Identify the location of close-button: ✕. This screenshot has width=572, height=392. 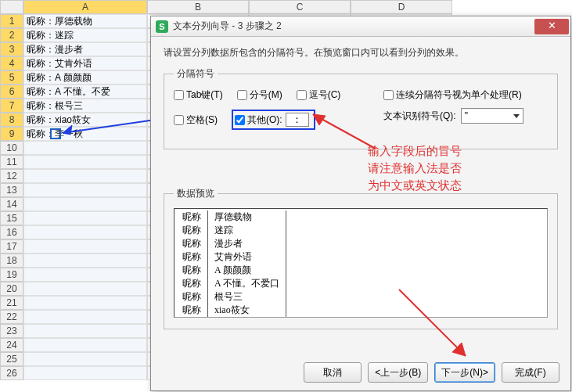
(552, 27).